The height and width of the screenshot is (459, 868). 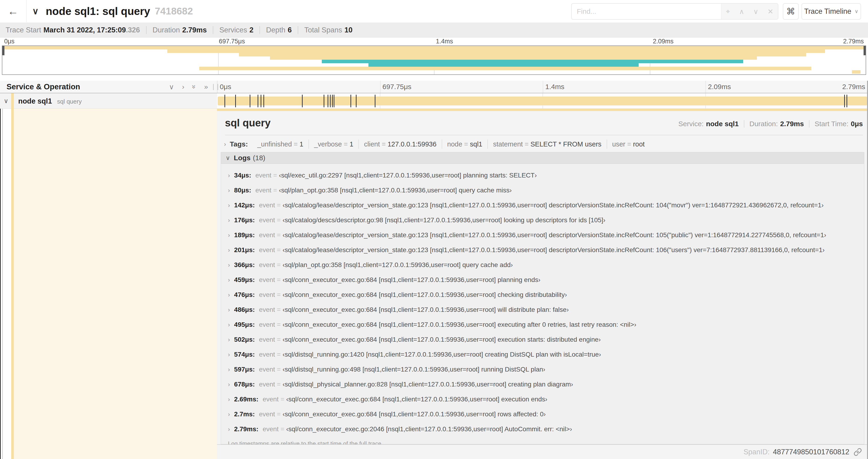 What do you see at coordinates (741, 11) in the screenshot?
I see `prev-match-icon: ∧` at bounding box center [741, 11].